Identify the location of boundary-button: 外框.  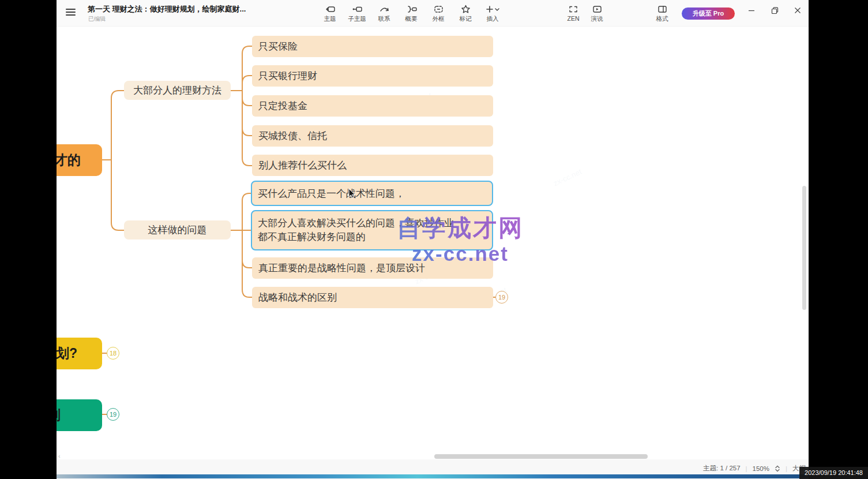
(438, 13).